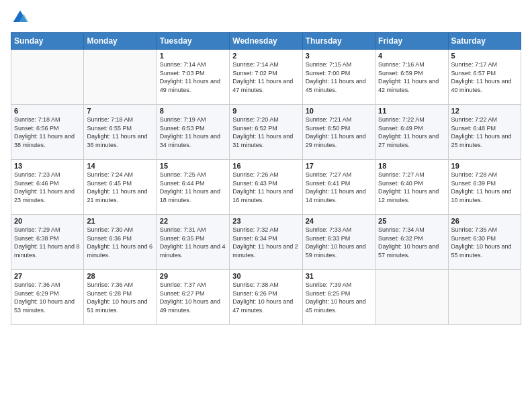 The height and width of the screenshot is (411, 532). Describe the element at coordinates (266, 242) in the screenshot. I see `calendar-week-row: 20Sunrise: 7:29 AMSunset: 6:38 PMDayligh…` at that location.